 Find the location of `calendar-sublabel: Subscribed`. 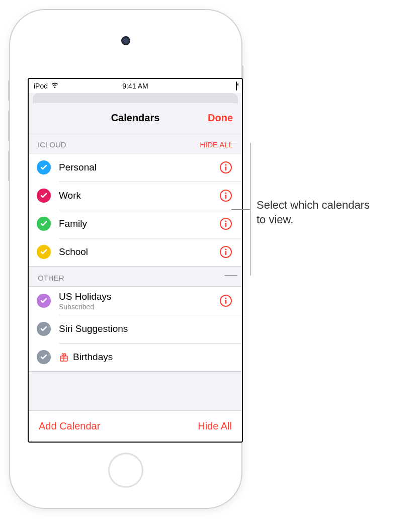

calendar-sublabel: Subscribed is located at coordinates (139, 307).